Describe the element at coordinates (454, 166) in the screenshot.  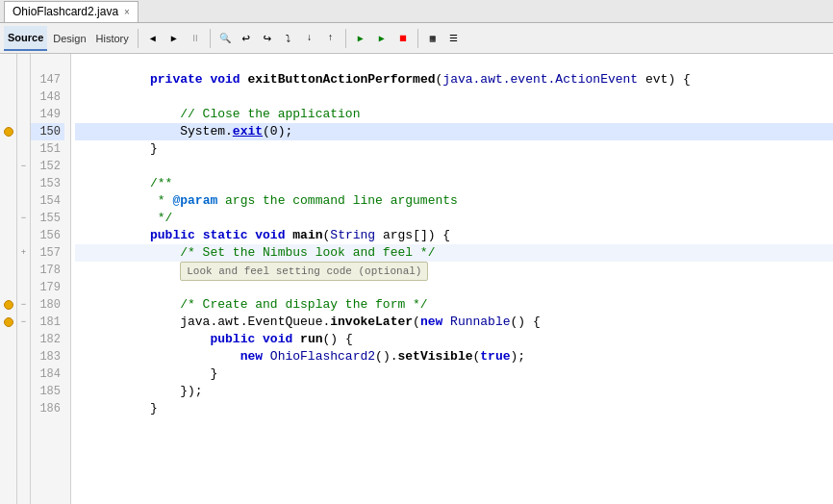
I see `code-line-152: /**` at that location.